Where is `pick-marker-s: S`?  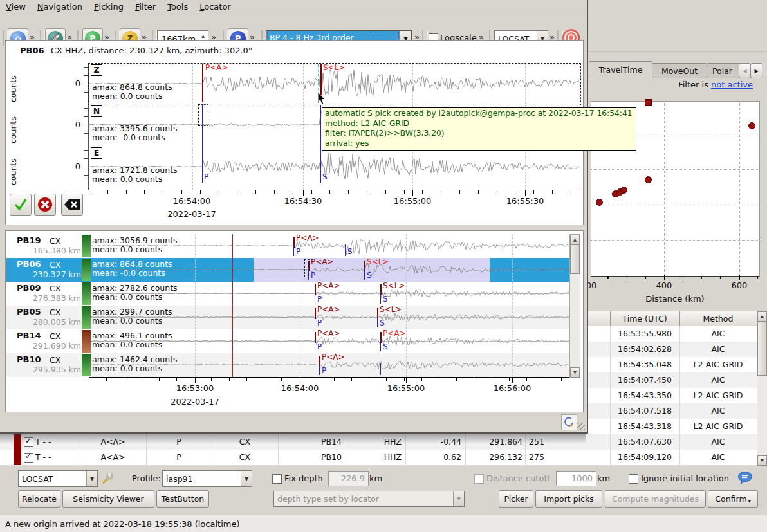 pick-marker-s: S is located at coordinates (360, 246).